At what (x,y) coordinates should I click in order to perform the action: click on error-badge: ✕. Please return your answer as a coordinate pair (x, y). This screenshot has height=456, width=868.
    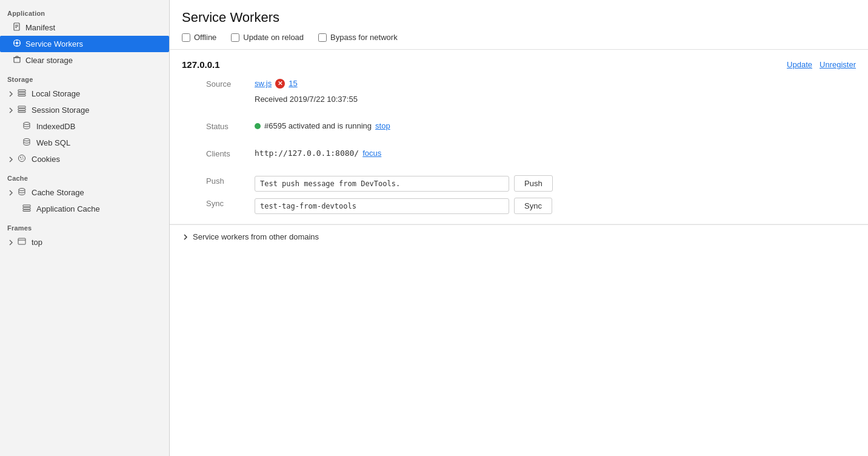
    Looking at the image, I should click on (280, 84).